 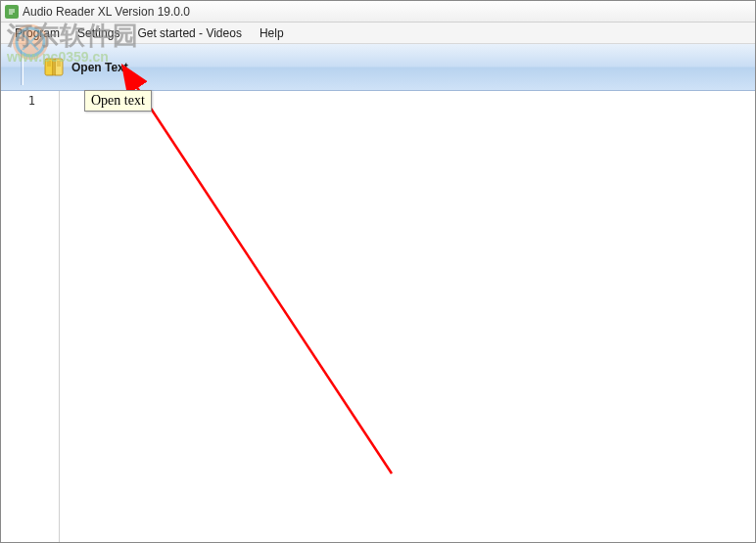 I want to click on window-title: Audio Reader XL Version 19.0.0, so click(x=106, y=12).